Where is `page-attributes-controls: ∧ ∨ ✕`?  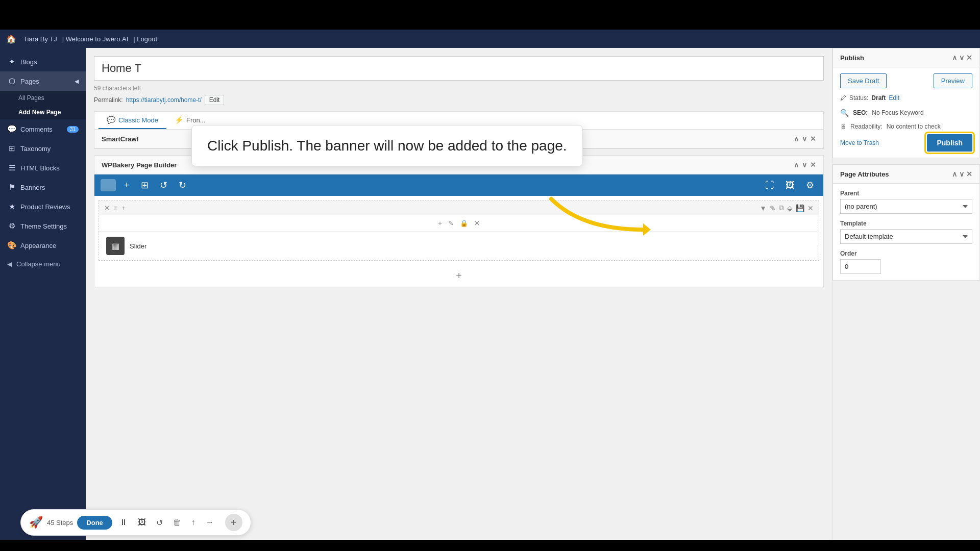 page-attributes-controls: ∧ ∨ ✕ is located at coordinates (962, 174).